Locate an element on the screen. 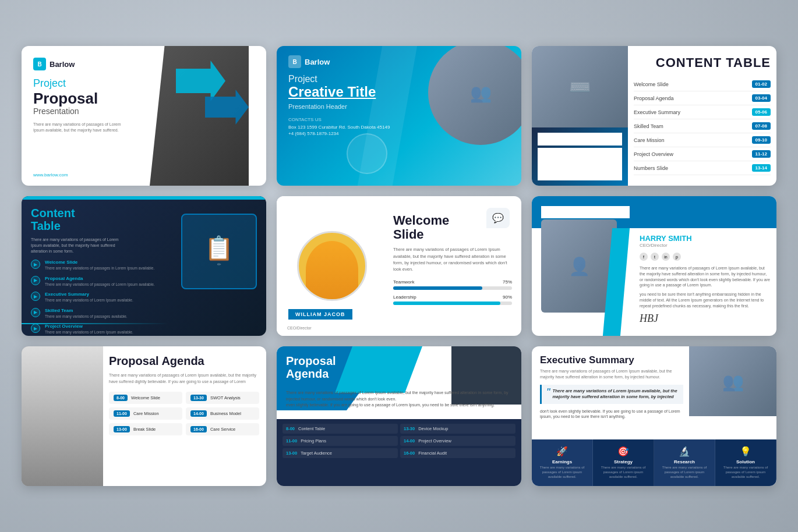  slide6-signature: HBJ is located at coordinates (705, 319).